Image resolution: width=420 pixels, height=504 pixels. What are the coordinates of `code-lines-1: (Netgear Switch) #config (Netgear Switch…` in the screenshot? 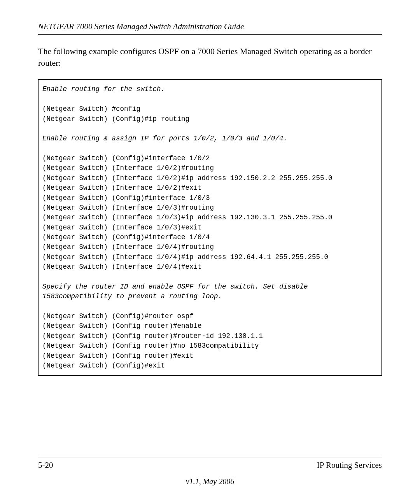 It's located at (116, 114).